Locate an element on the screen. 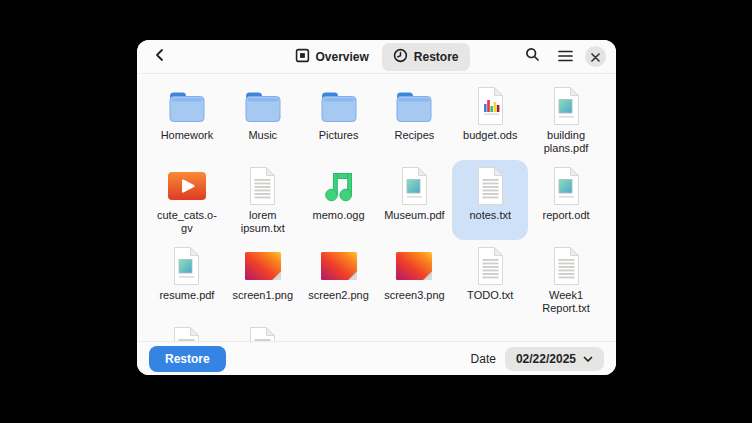 This screenshot has height=423, width=752. file-label: resume.pdf is located at coordinates (186, 296).